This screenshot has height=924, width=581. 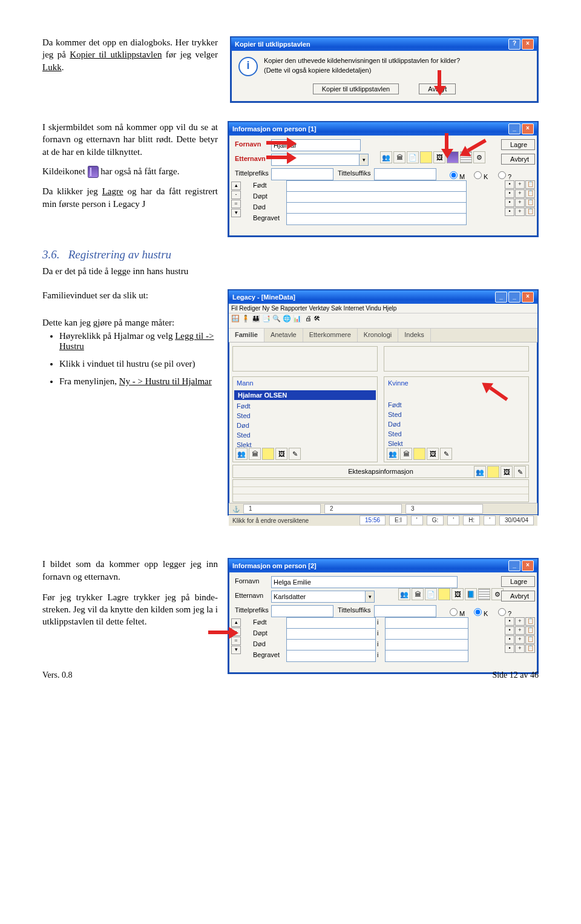 What do you see at coordinates (478, 175) in the screenshot?
I see `gender-k-radio` at bounding box center [478, 175].